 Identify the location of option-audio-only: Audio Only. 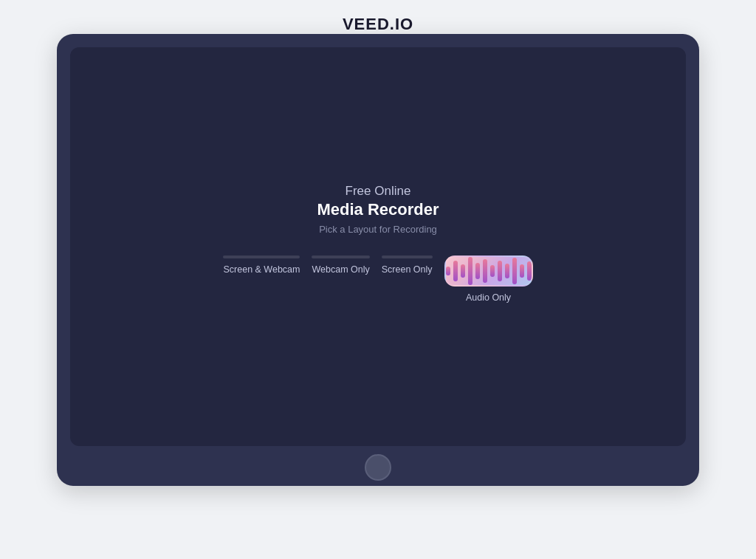
(489, 279).